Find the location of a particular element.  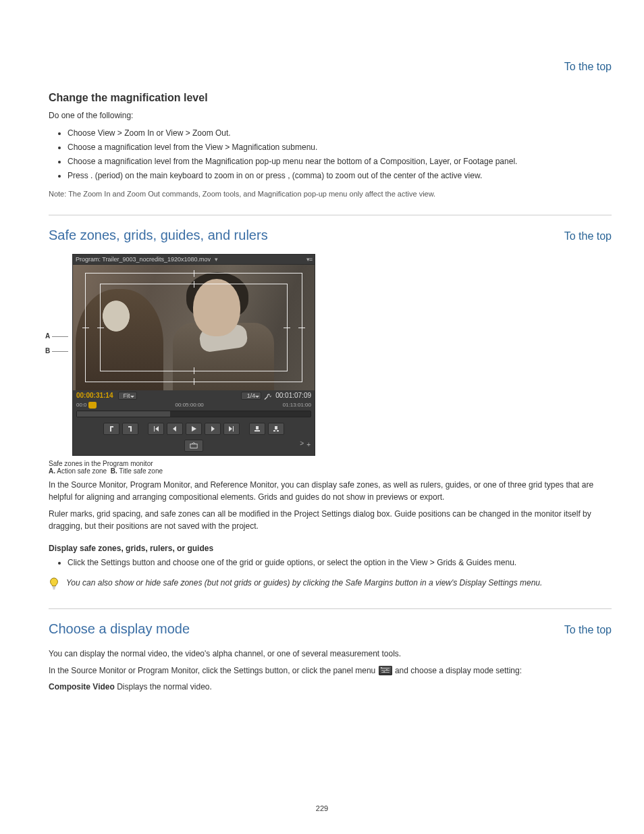

zoom-fit-dropdown: Fit is located at coordinates (128, 396).